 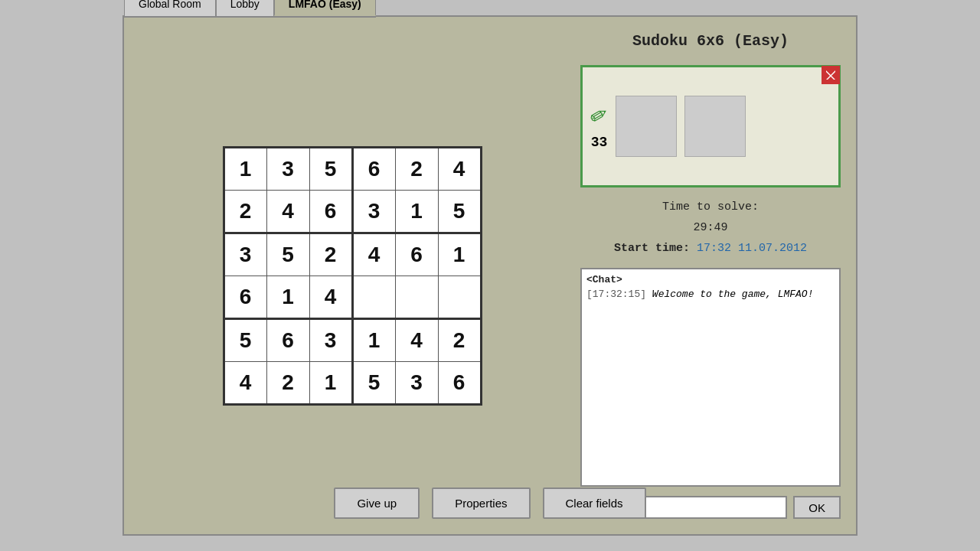 What do you see at coordinates (710, 207) in the screenshot?
I see `time-to-solve-label: Time to solve:` at bounding box center [710, 207].